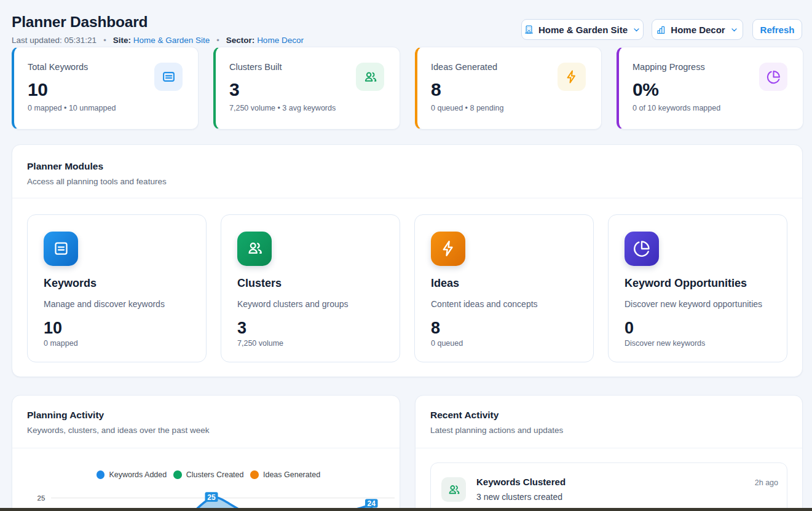  Describe the element at coordinates (372, 504) in the screenshot. I see `svg-text: 24` at that location.